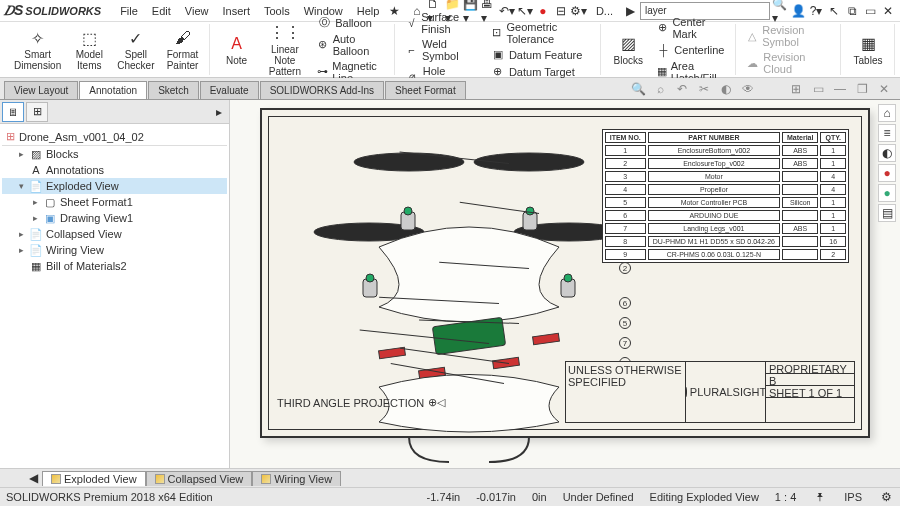 The width and height of the screenshot is (900, 506). I want to click on window-dropdown: D..., so click(604, 11).